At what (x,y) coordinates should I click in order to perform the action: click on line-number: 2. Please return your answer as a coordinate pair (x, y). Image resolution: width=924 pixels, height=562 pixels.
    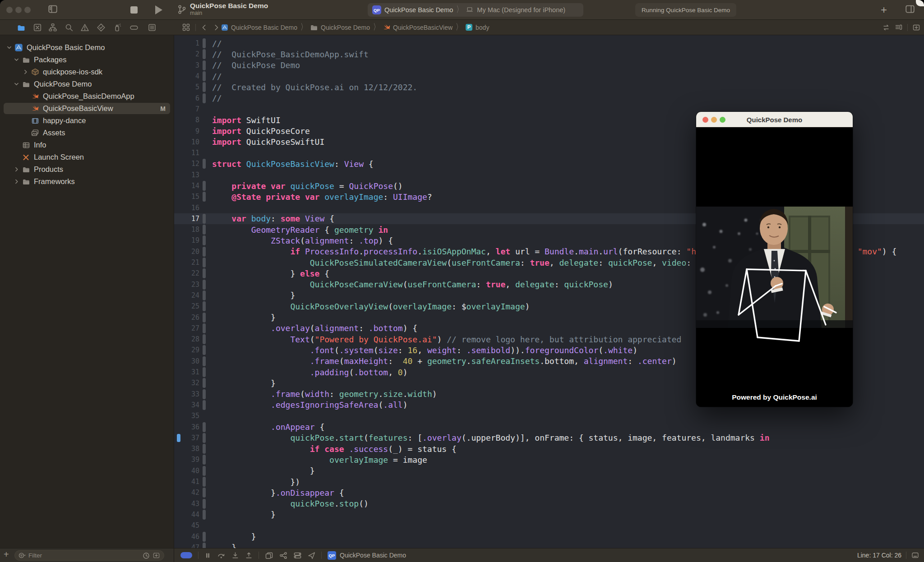
    Looking at the image, I should click on (187, 54).